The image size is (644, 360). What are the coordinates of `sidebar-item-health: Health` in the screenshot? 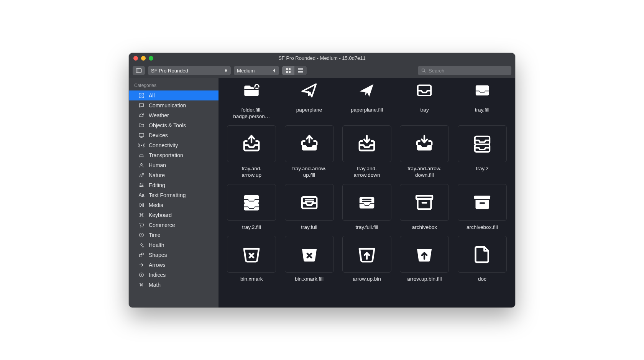 It's located at (174, 245).